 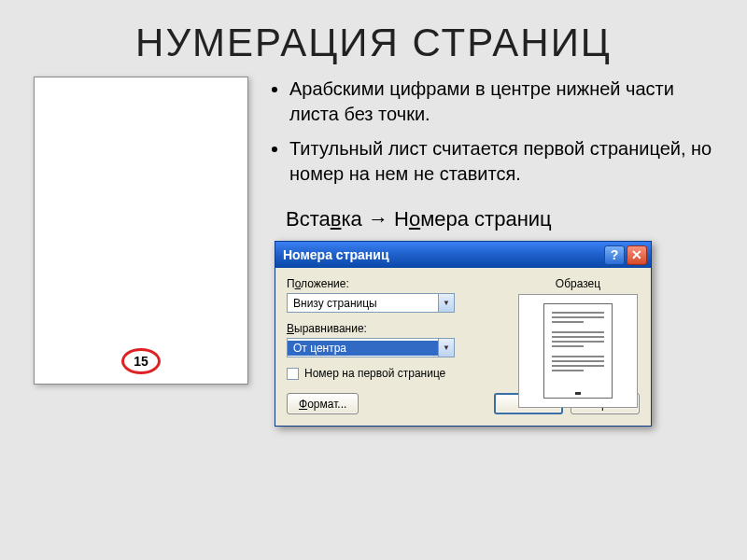 I want to click on close-button: ✕, so click(x=637, y=256).